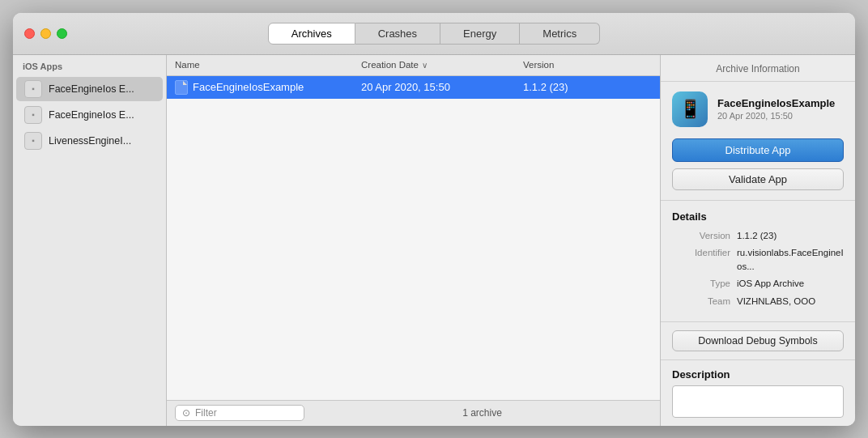  I want to click on archive-info-header: Archive Information, so click(758, 68).